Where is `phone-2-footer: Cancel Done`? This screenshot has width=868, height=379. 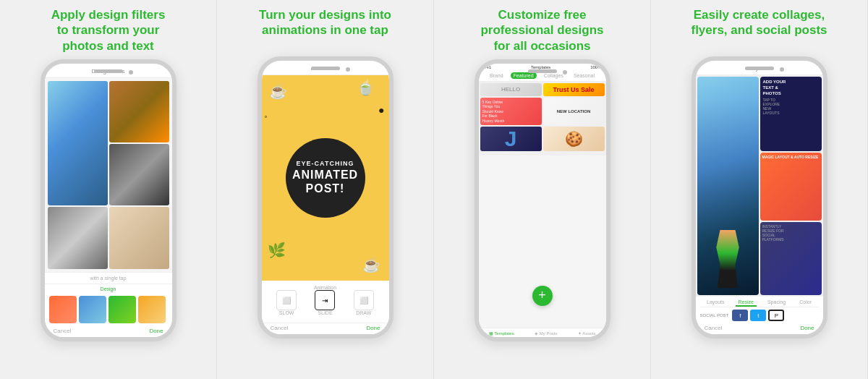
phone-2-footer: Cancel Done is located at coordinates (326, 328).